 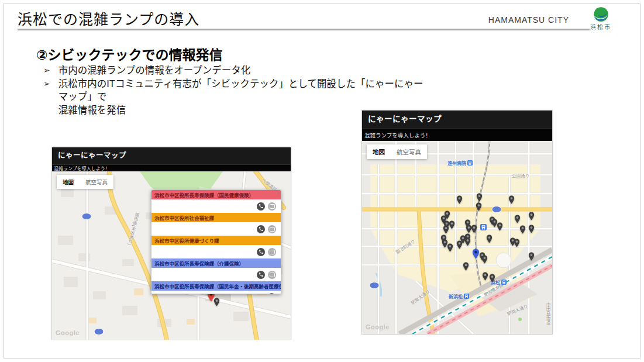 I want to click on popup-row-header: 浜松市中区役所長寿保険課（国民年金・後期高齢者医療保険）, so click(x=216, y=286).